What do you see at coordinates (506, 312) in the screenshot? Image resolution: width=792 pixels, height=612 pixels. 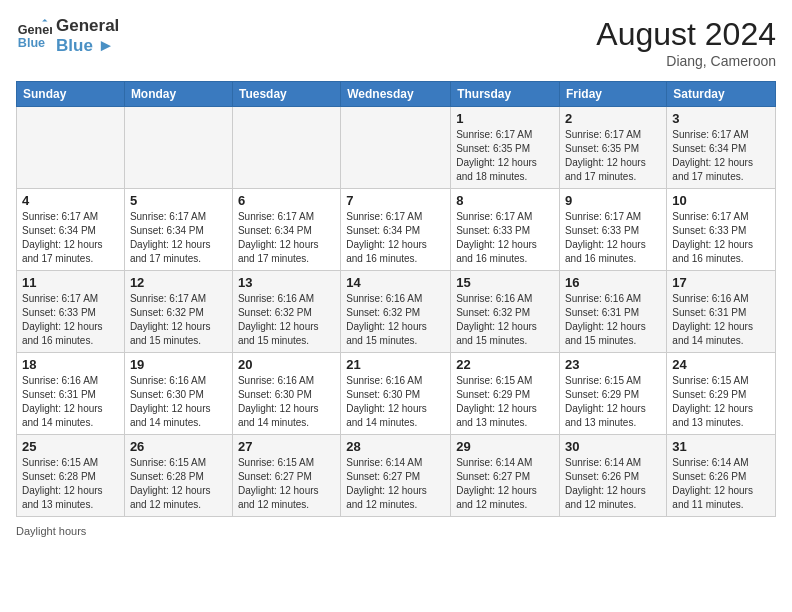 I see `calendar-cell: 15Sunrise: 6:16 AMSunset: 6:32 PMDayligh…` at bounding box center [506, 312].